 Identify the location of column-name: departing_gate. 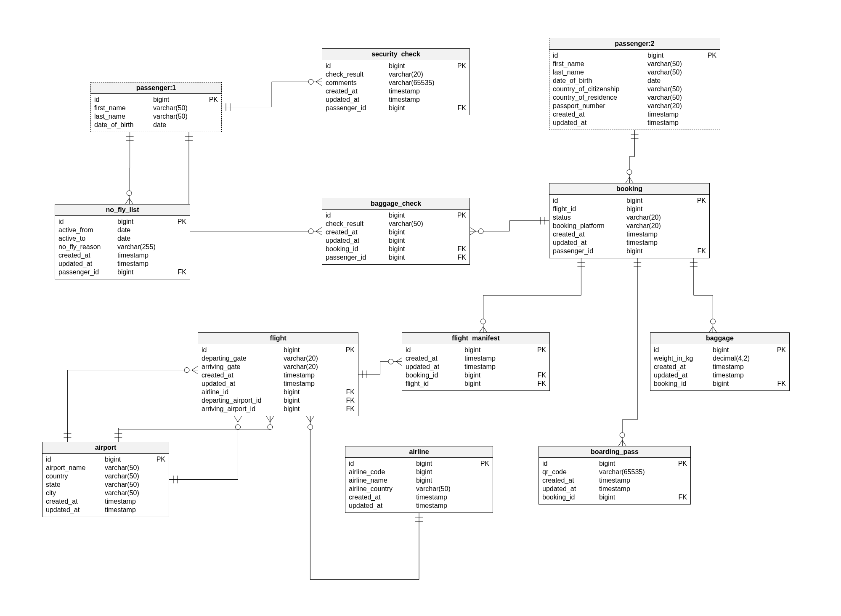
(242, 358).